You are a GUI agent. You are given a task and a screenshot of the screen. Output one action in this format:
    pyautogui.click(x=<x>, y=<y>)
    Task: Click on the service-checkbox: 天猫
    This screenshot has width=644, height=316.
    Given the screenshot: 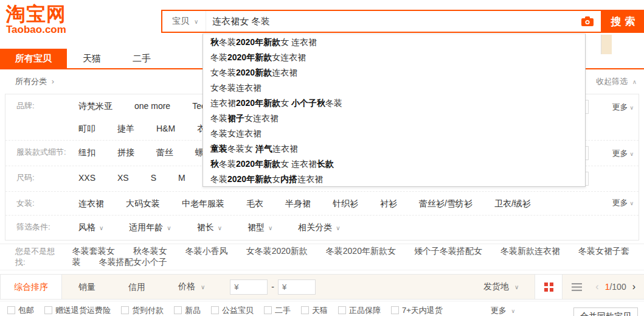 What is the action you would take?
    pyautogui.click(x=314, y=311)
    